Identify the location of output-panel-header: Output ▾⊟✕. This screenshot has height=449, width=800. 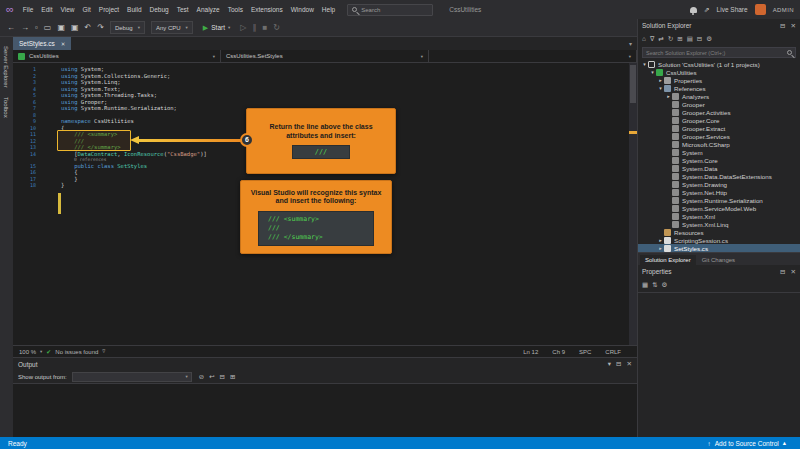
(325, 364).